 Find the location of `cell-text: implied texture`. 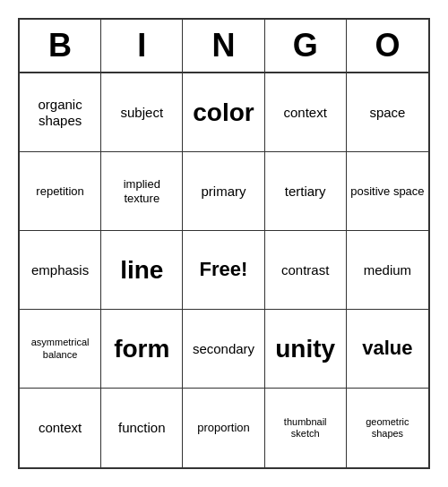

cell-text: implied texture is located at coordinates (142, 192).